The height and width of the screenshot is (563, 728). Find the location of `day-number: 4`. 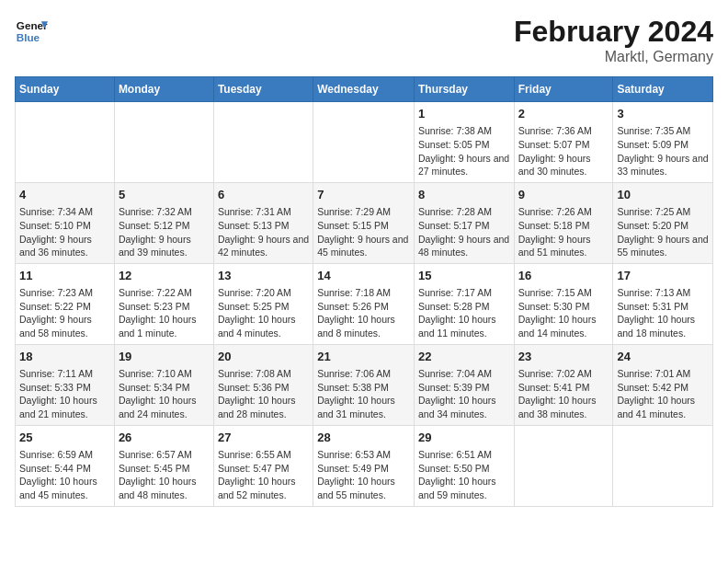

day-number: 4 is located at coordinates (64, 195).